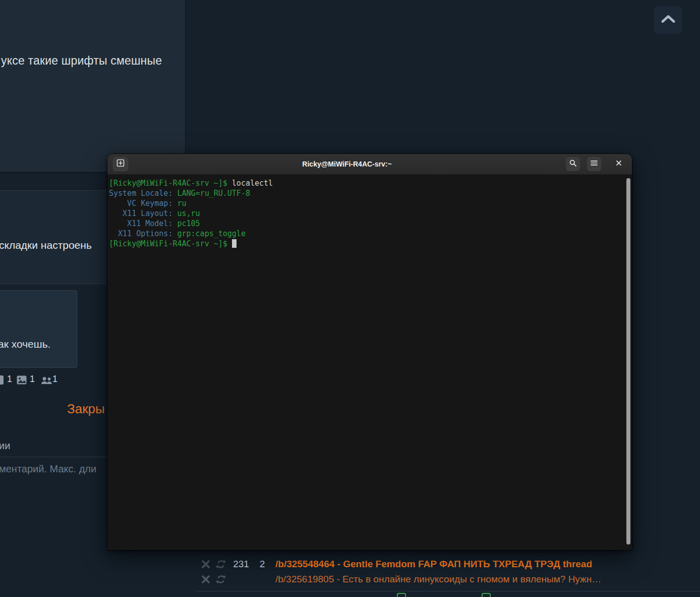  What do you see at coordinates (434, 564) in the screenshot?
I see `thread-link: /b/325548464 - Gentle Femdom FAP ФАП НИТ…` at bounding box center [434, 564].